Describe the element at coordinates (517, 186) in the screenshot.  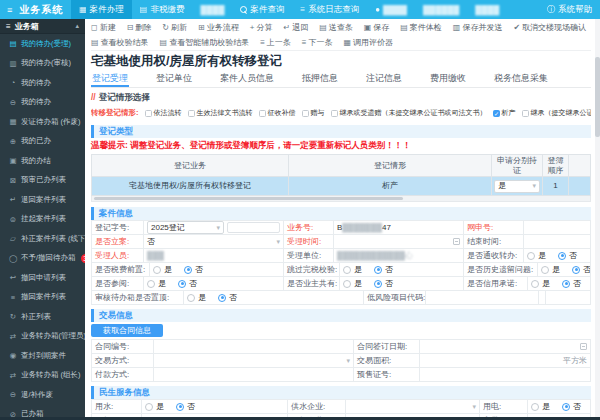
I see `split-cert-select: 是▾` at that location.